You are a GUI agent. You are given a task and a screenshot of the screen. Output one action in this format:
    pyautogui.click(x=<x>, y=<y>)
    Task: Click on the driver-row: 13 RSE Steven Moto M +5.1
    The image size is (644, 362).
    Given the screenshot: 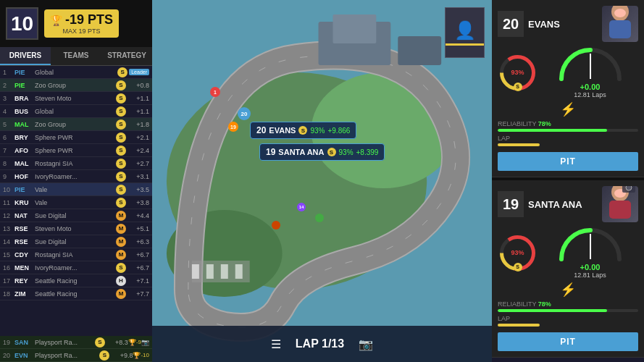 What is the action you would take?
    pyautogui.click(x=76, y=229)
    